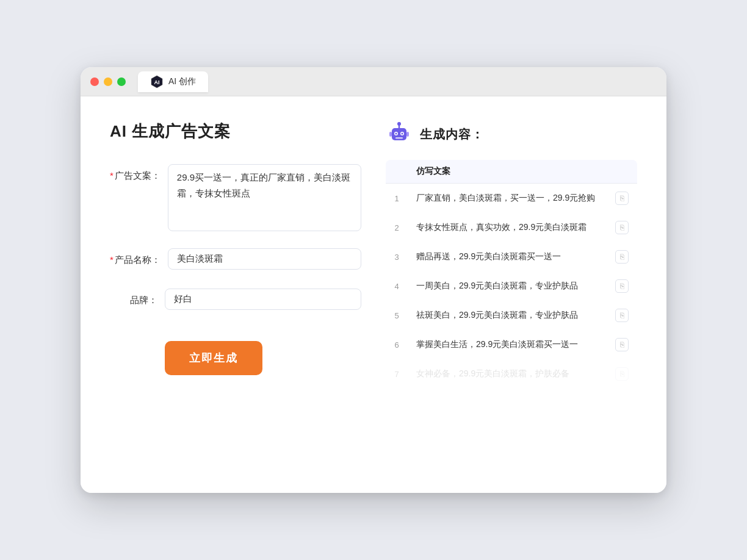  Describe the element at coordinates (265, 198) in the screenshot. I see `ad-copy-input: 29.9买一送一，真正的厂家直销，美白淡斑霜，专抹女性斑点` at that location.